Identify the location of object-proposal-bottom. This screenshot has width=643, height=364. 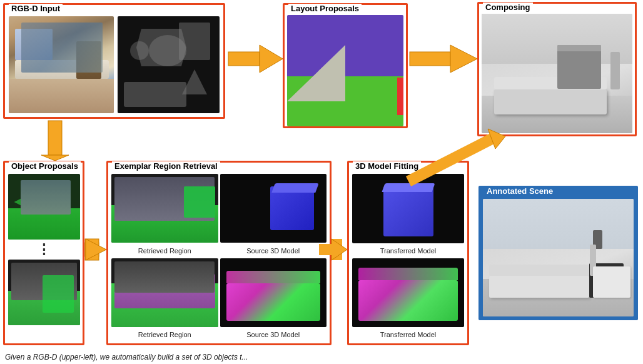
(44, 293).